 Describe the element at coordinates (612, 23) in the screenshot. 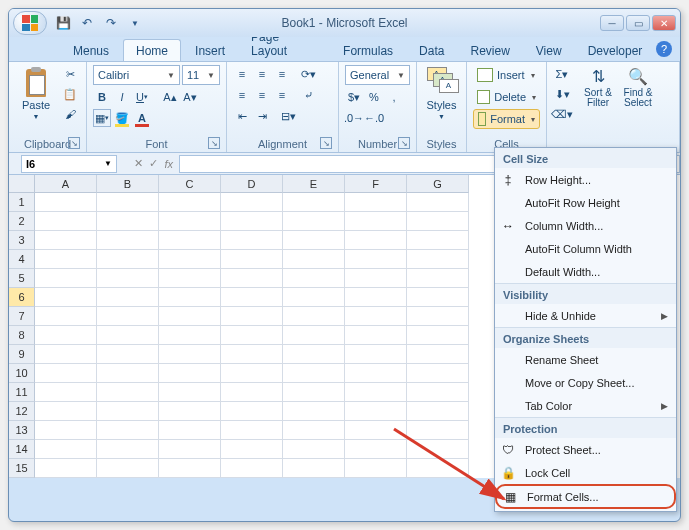

I see `minimize-button: ─` at that location.